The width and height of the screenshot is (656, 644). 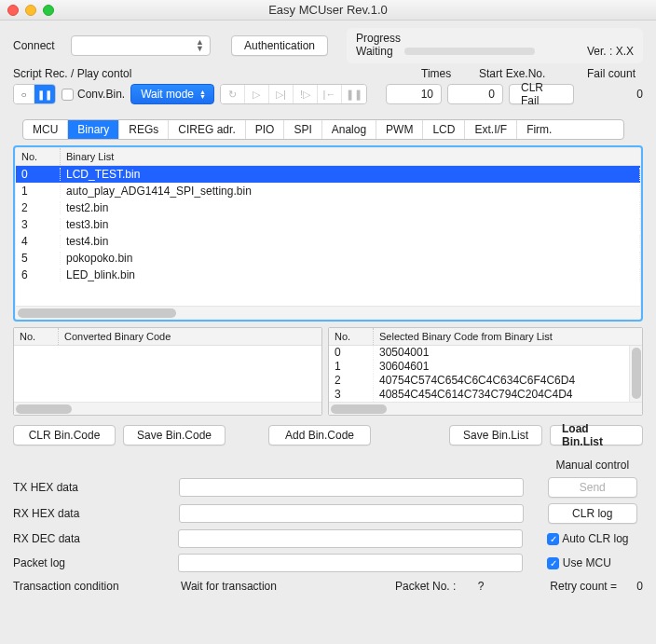 What do you see at coordinates (257, 94) in the screenshot?
I see `play-icon: ▷` at bounding box center [257, 94].